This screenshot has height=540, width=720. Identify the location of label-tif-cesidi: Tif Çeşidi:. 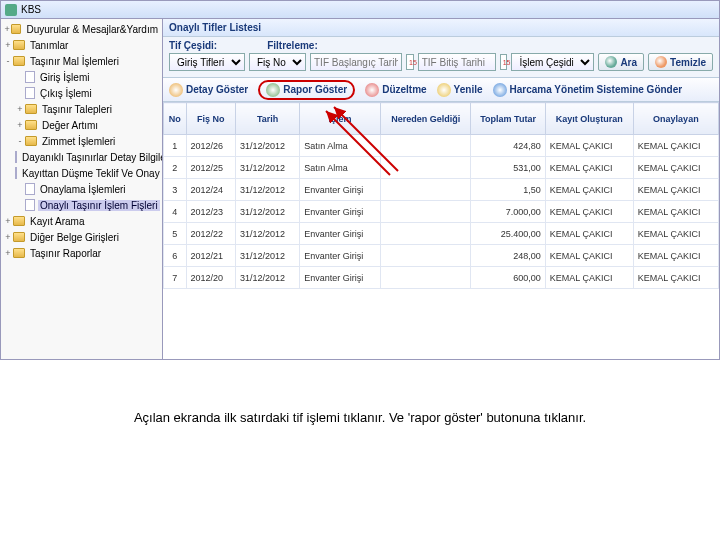
(193, 46).